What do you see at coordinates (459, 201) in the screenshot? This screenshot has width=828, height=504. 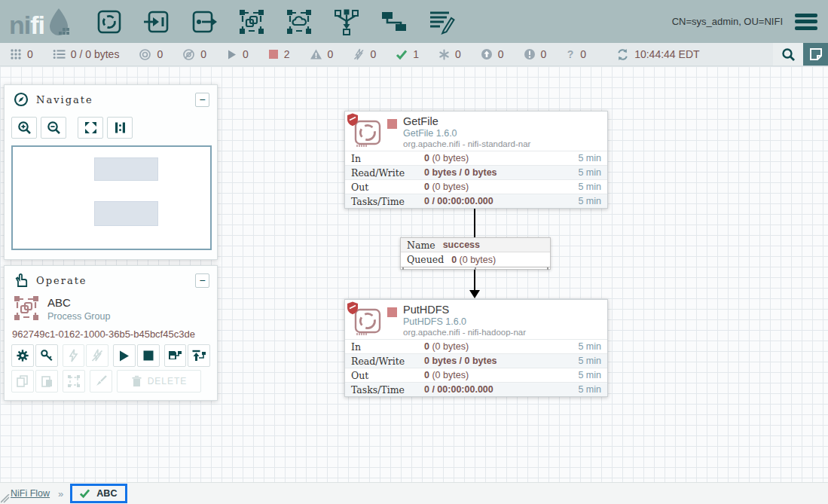 I see `stat-value: 0 / 00:00:00.000` at bounding box center [459, 201].